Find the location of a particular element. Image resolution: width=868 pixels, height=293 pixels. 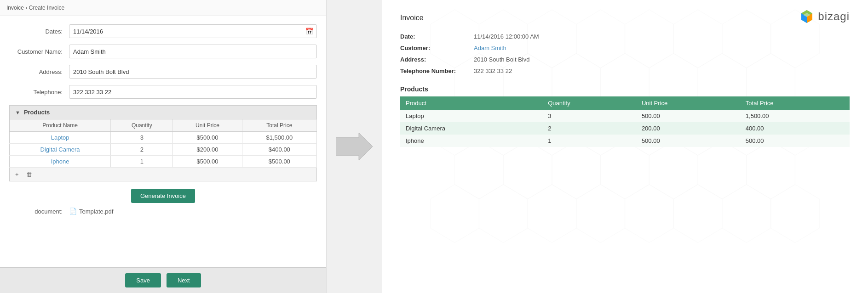

invoice-telephone-value: 322 332 33 22 is located at coordinates (493, 71).